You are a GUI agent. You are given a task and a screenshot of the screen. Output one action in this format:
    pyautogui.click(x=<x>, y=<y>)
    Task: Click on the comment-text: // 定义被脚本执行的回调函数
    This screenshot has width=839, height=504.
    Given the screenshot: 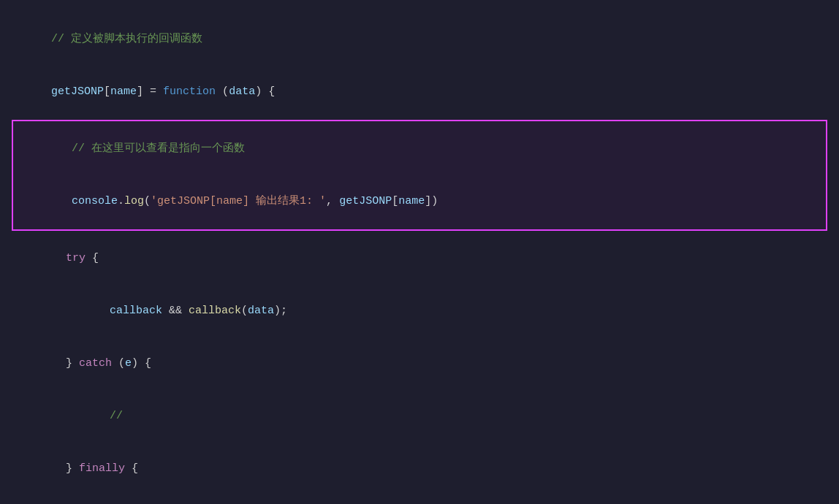 What is the action you would take?
    pyautogui.click(x=127, y=39)
    